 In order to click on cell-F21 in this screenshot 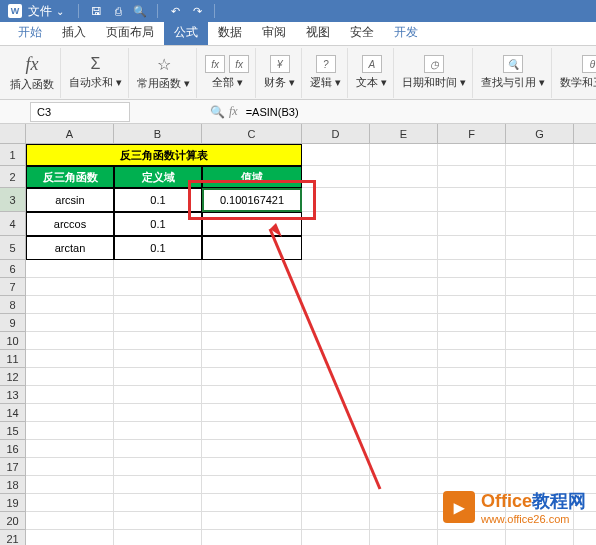, I will do `click(472, 538)`.